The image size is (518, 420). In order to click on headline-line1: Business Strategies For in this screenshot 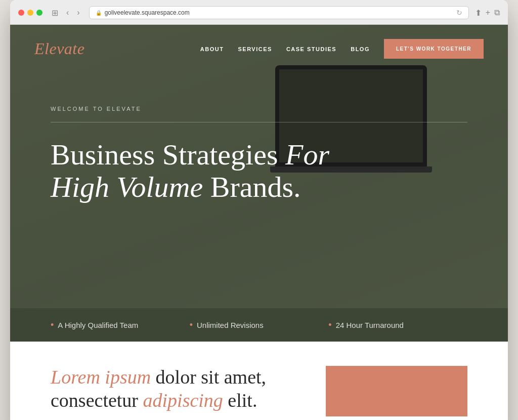, I will do `click(190, 155)`.